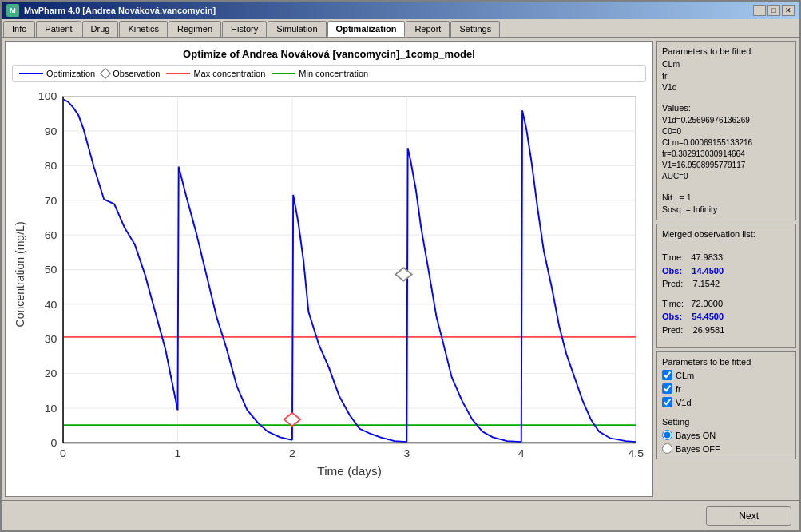 This screenshot has height=532, width=801. What do you see at coordinates (727, 403) in the screenshot?
I see `checkbox-v1d: V1d` at bounding box center [727, 403].